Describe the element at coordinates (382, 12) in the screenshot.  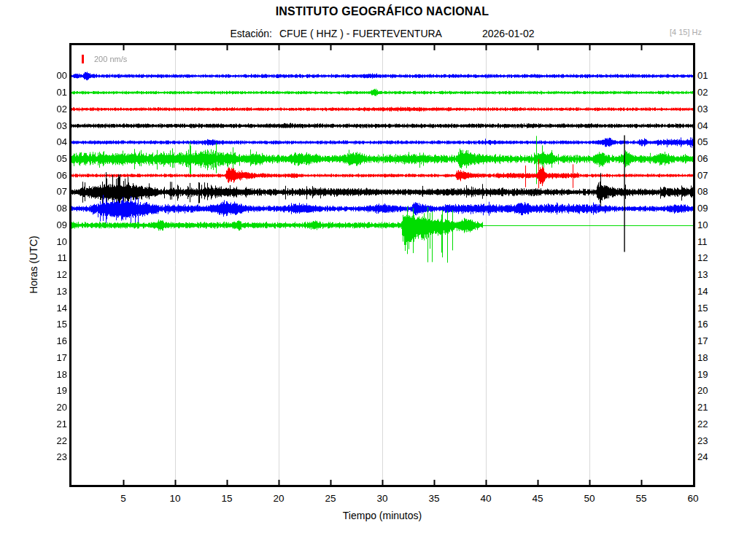
I see `page-title: INSTITUTO GEOGRÁFICO NACIONAL` at that location.